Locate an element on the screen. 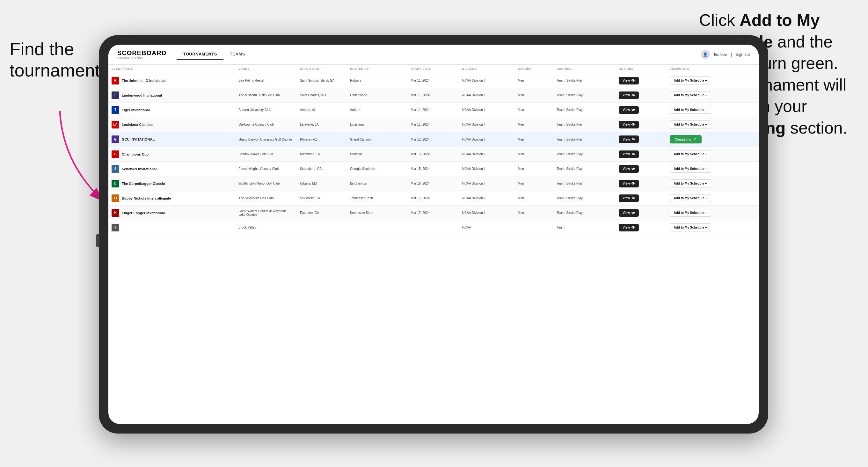 This screenshot has height=467, width=868. hosted-by-cell: Grand Canyon is located at coordinates (377, 139).